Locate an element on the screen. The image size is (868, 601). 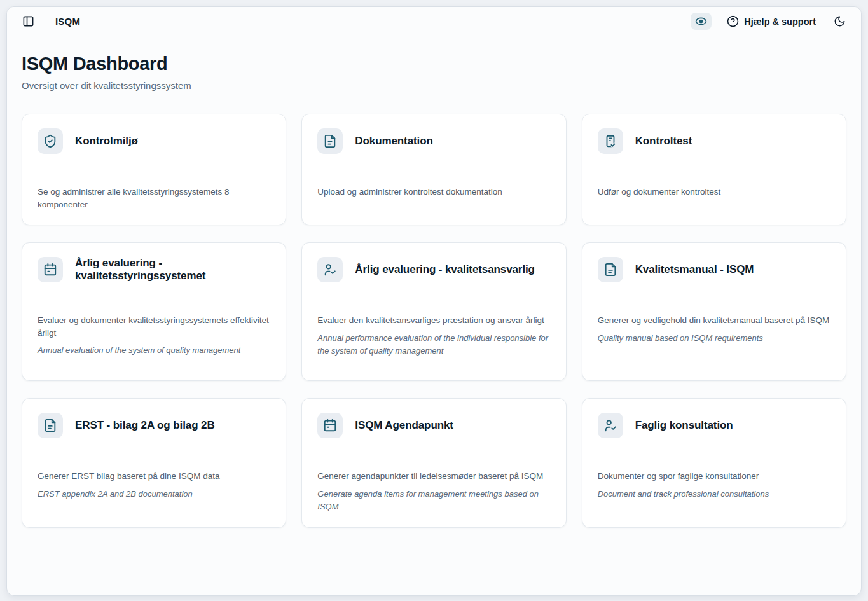
card-header: Kontroltest is located at coordinates (714, 141).